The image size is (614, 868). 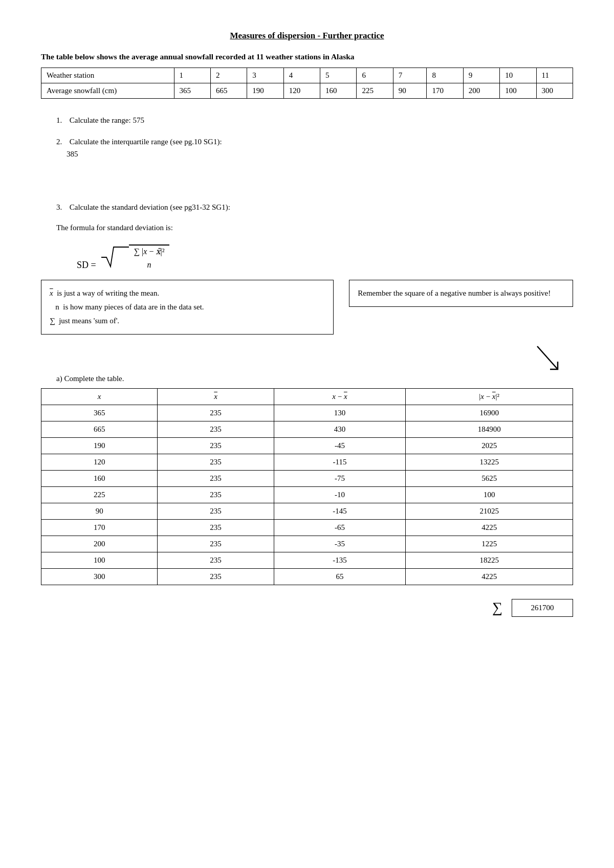 I want to click on calc-table-row: 90235-14521025, so click(x=307, y=511).